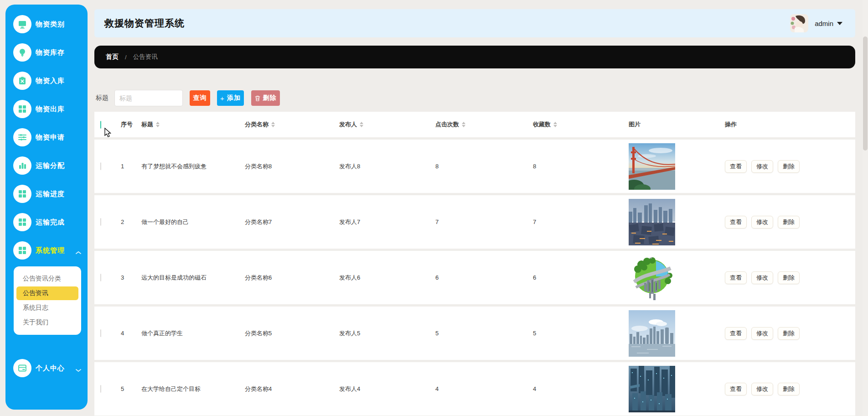 The width and height of the screenshot is (868, 416). Describe the element at coordinates (22, 166) in the screenshot. I see `bar-chart-icon` at that location.